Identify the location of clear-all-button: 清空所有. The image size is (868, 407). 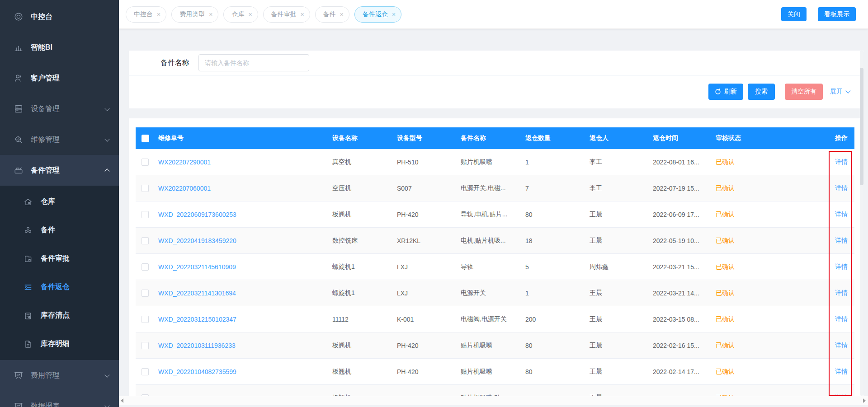
(804, 92).